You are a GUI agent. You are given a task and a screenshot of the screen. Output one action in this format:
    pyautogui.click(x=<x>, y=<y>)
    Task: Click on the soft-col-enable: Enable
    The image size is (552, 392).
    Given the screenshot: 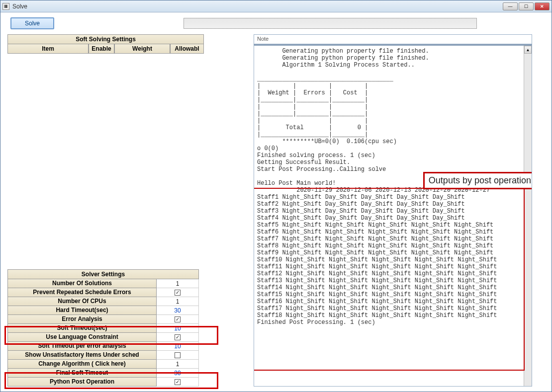 What is the action you would take?
    pyautogui.click(x=101, y=49)
    